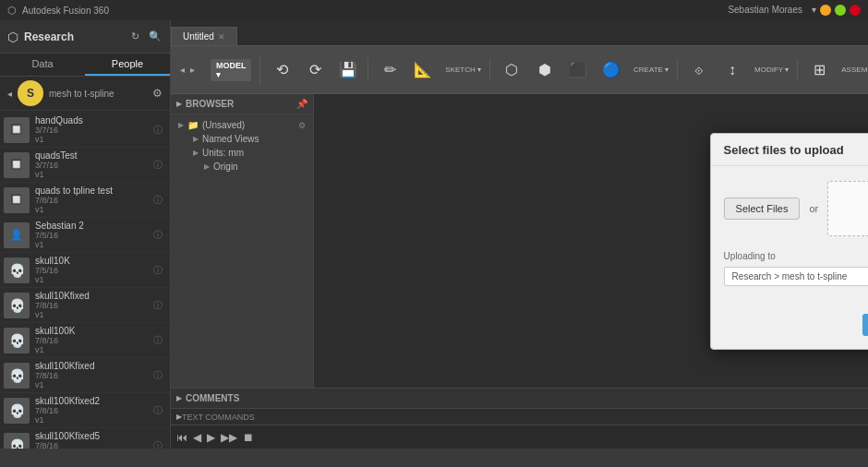 The width and height of the screenshot is (868, 467). I want to click on refresh-button: ↻, so click(135, 37).